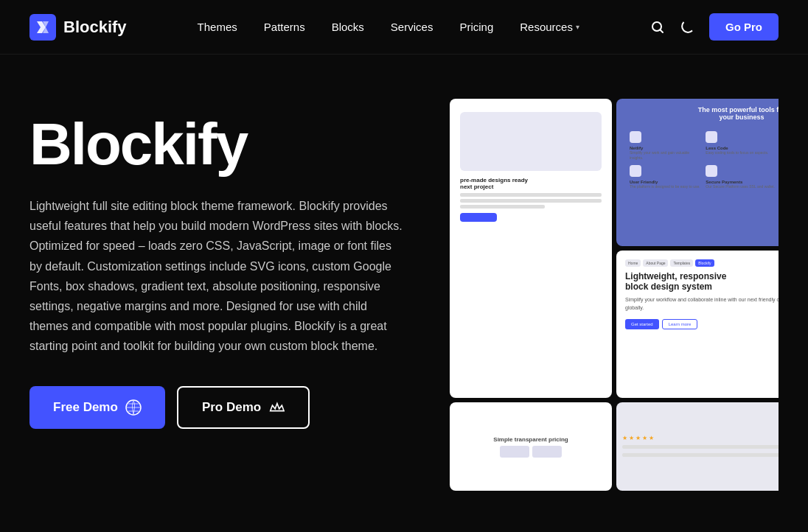  What do you see at coordinates (531, 439) in the screenshot?
I see `panel6-title: Simple transparent pricing` at bounding box center [531, 439].